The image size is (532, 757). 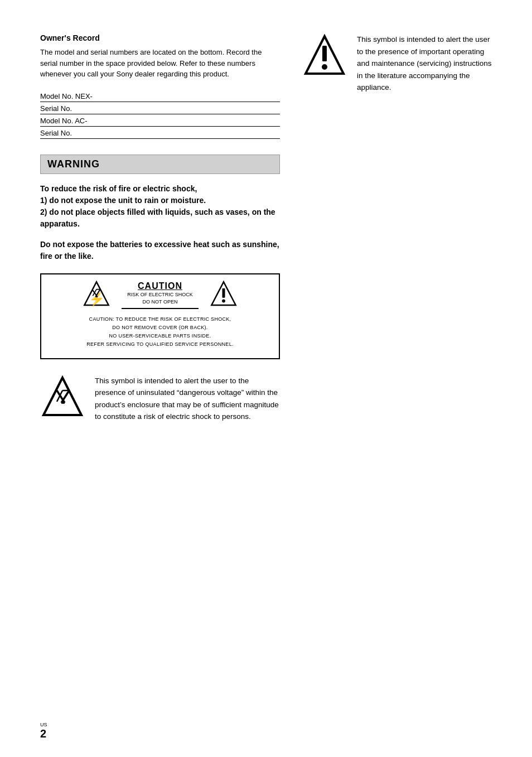 I want to click on symbol-exclamation-row: This symbol is intended to alert the use…, so click(x=397, y=64).